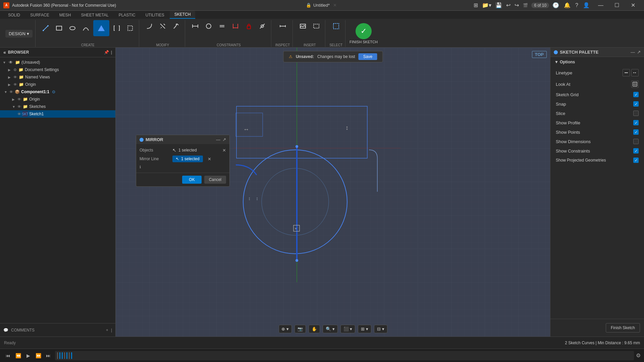  What do you see at coordinates (8, 356) in the screenshot?
I see `skip-start-btn: ⏮` at bounding box center [8, 356].